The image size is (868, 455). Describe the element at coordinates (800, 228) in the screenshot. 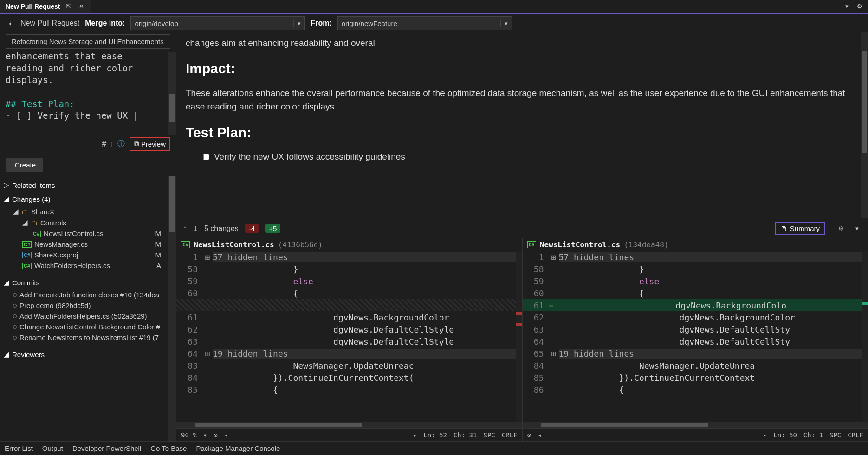

I see `summary-button: 🗎Summary` at that location.